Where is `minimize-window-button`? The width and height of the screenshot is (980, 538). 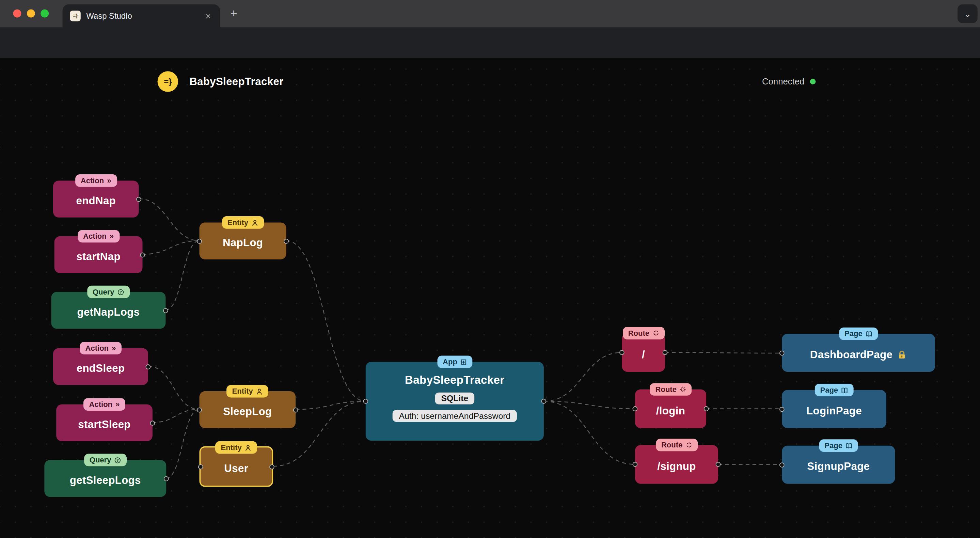 minimize-window-button is located at coordinates (31, 14).